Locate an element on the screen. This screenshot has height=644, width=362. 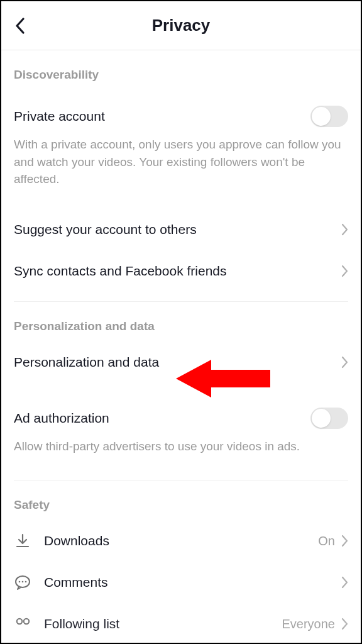
suggest-account-row: Suggest your account to others is located at coordinates (181, 230).